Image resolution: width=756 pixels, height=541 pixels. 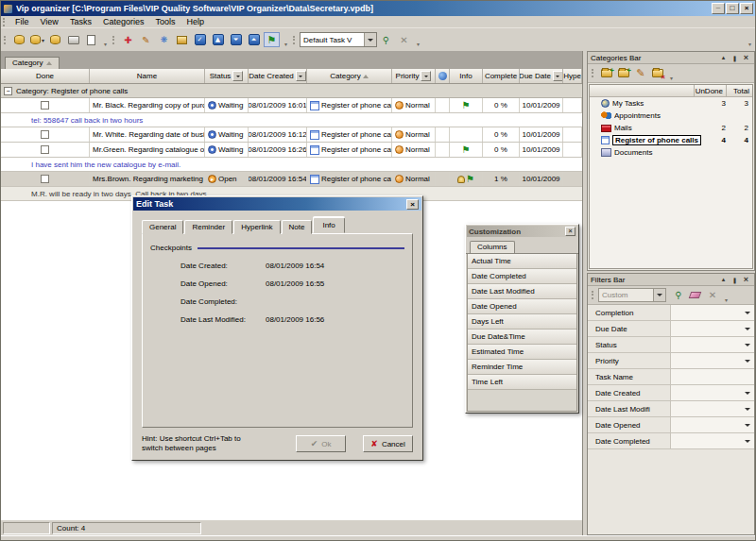 What do you see at coordinates (718, 8) in the screenshot?
I see `minimize-button` at bounding box center [718, 8].